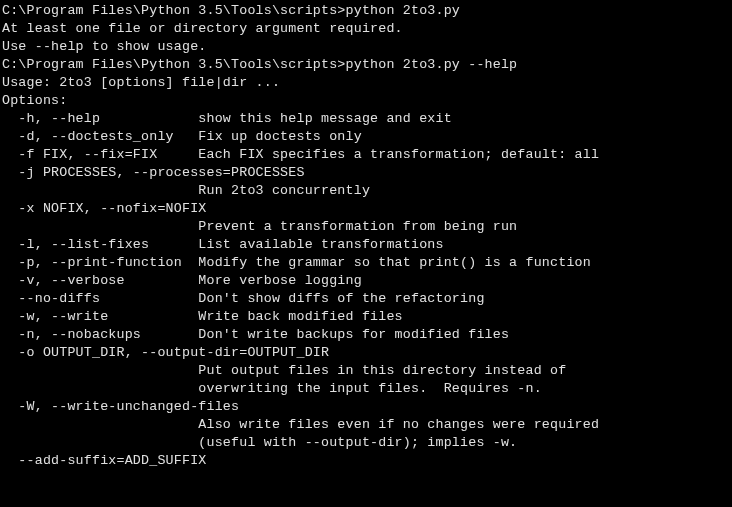 The height and width of the screenshot is (507, 732). Describe the element at coordinates (366, 461) in the screenshot. I see `terminal-line: --add-suffix=ADD_SUFFIX` at that location.